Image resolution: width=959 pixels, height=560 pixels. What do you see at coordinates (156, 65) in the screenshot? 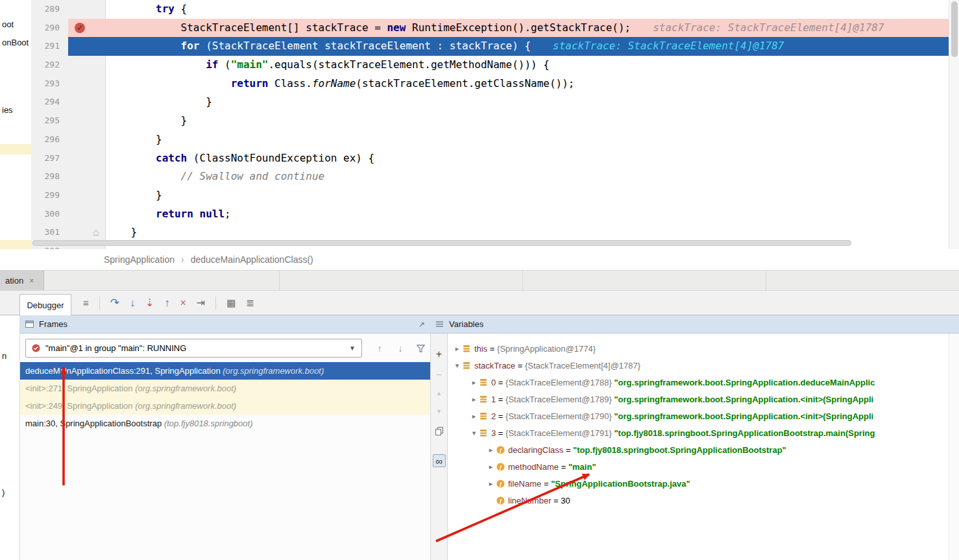
I see `code-token` at bounding box center [156, 65].